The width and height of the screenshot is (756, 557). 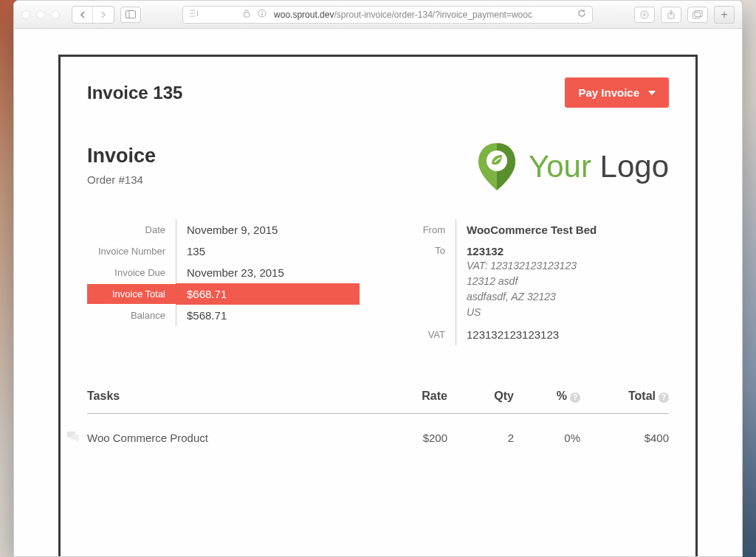 I want to click on date-label: Date, so click(x=131, y=230).